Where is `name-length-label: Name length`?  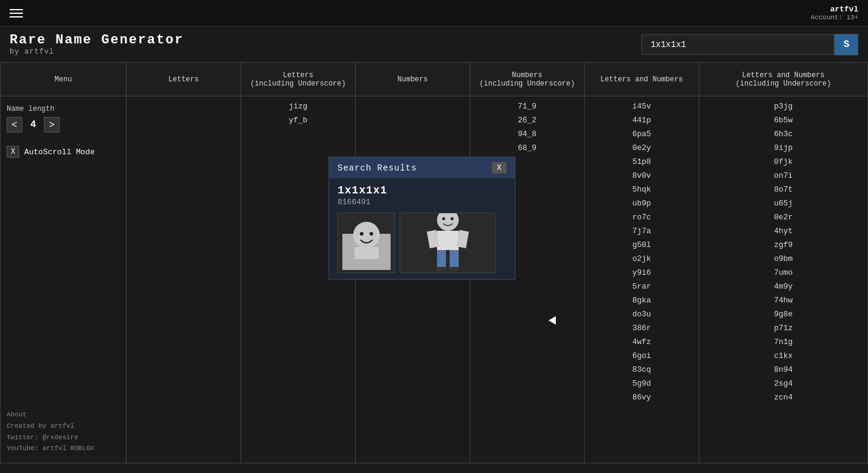 name-length-label: Name length is located at coordinates (63, 109).